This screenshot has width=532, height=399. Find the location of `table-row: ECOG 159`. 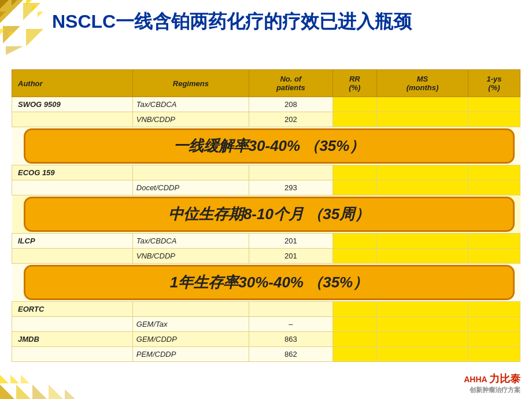

table-row: ECOG 159 is located at coordinates (266, 173).